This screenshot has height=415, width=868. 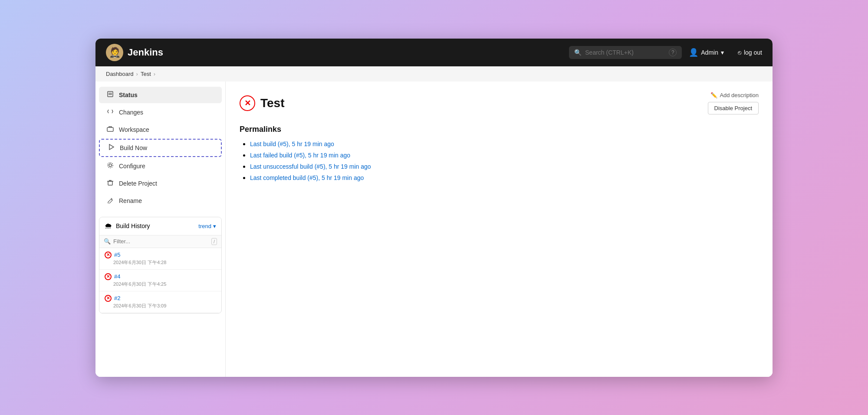 What do you see at coordinates (740, 52) in the screenshot?
I see `logout-icon: ⎋` at bounding box center [740, 52].